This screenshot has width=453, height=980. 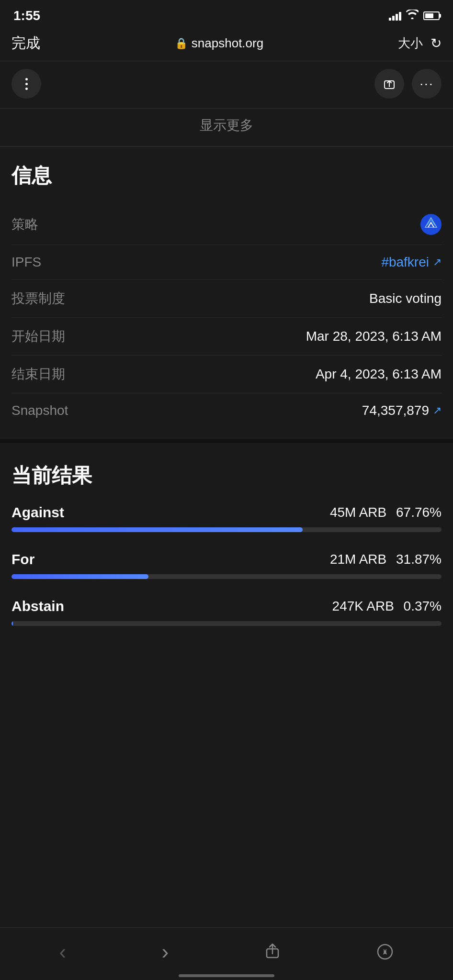 I want to click on snapshot-external-link-icon: ↗, so click(x=437, y=411).